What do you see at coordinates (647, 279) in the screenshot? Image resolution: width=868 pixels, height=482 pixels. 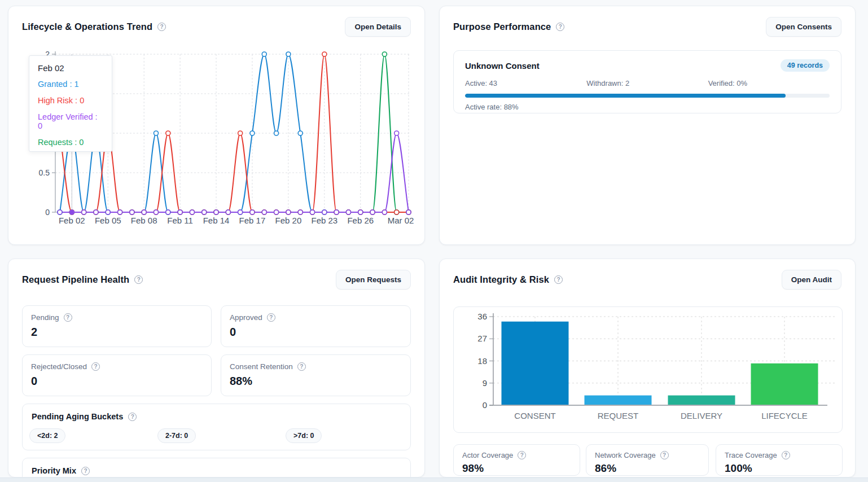 I see `audit-card-header: Audit Integrity & Risk Open Audit` at bounding box center [647, 279].